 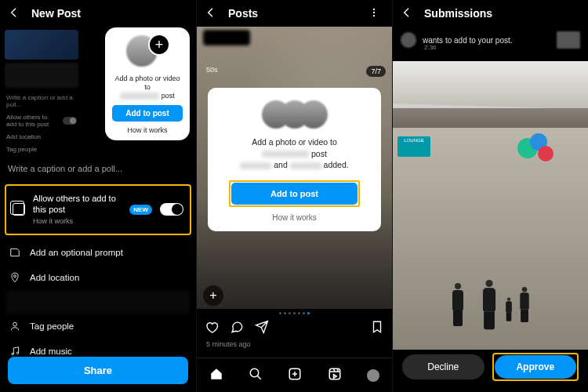 What do you see at coordinates (491, 42) in the screenshot?
I see `submission-row: wants to add to your post.` at bounding box center [491, 42].